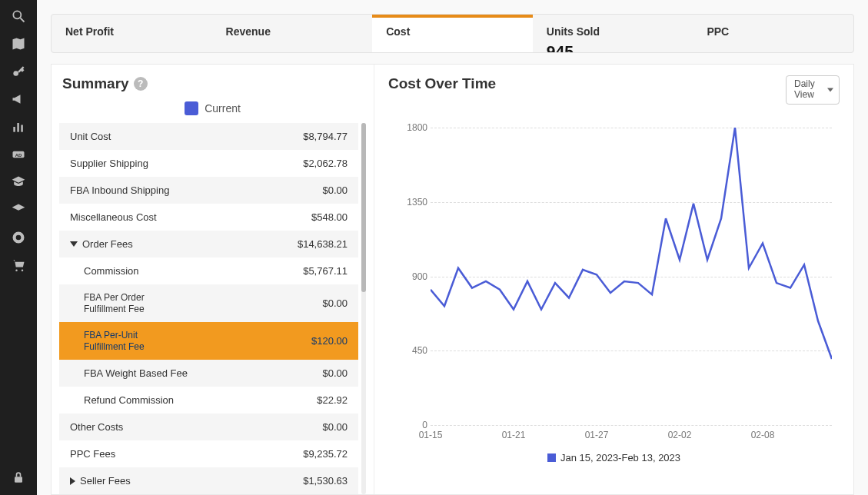 The image size is (868, 495). I want to click on ad-icon: AD, so click(18, 154).